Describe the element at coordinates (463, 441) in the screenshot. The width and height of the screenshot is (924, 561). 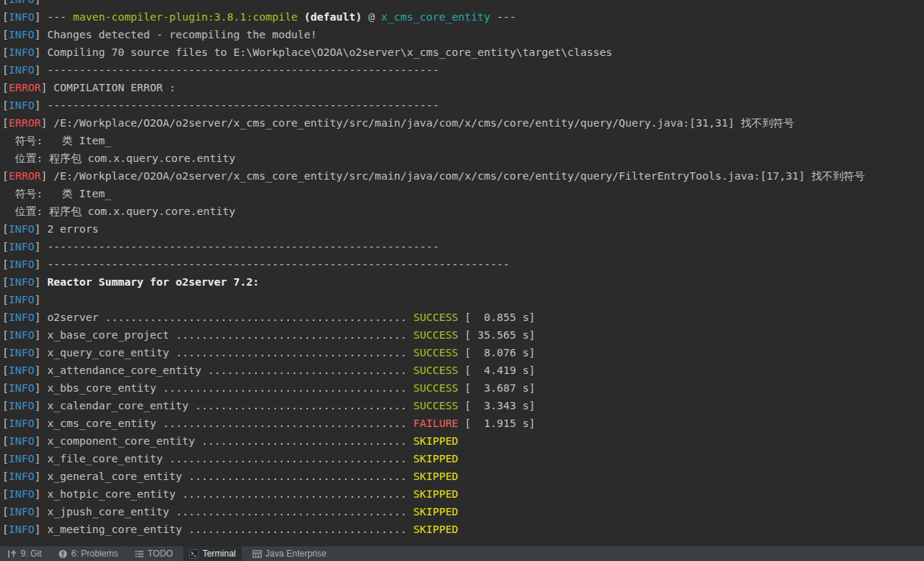
I see `terminal-line: [INFO] x_component_core_entity .........…` at that location.